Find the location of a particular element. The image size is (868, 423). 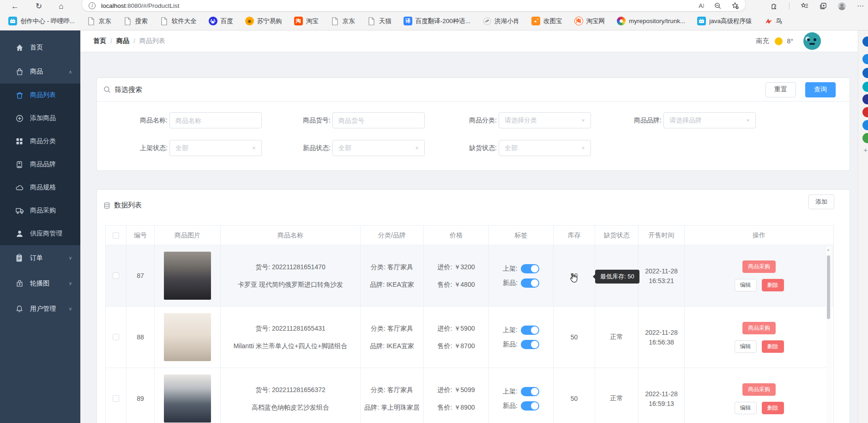

bookmark-item: 搜索 is located at coordinates (136, 21).